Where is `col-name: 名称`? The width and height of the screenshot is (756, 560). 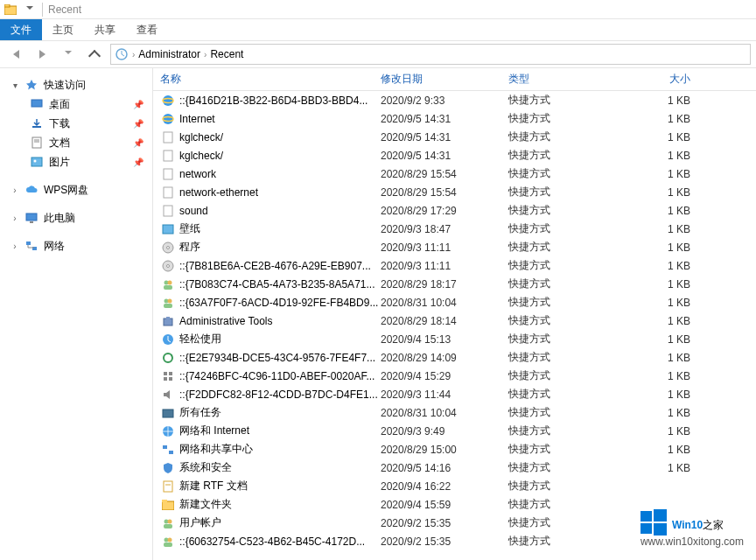
col-name: 名称 is located at coordinates (270, 79).